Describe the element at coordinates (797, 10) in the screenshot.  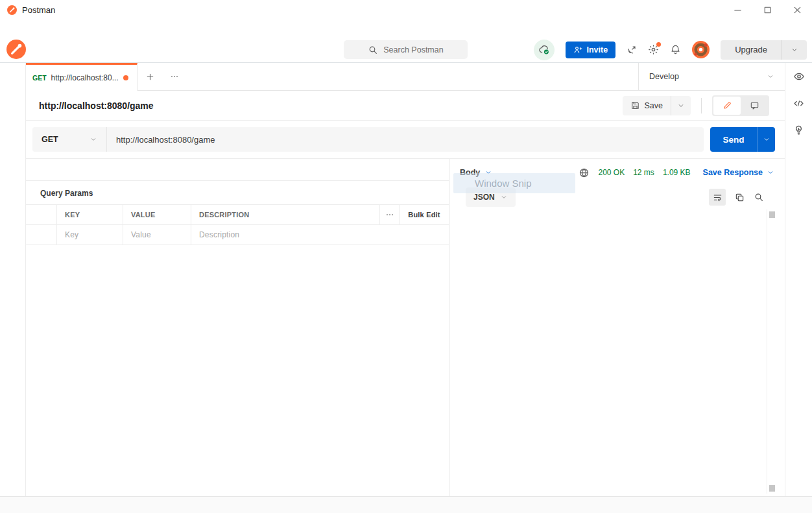
I see `close-button` at that location.